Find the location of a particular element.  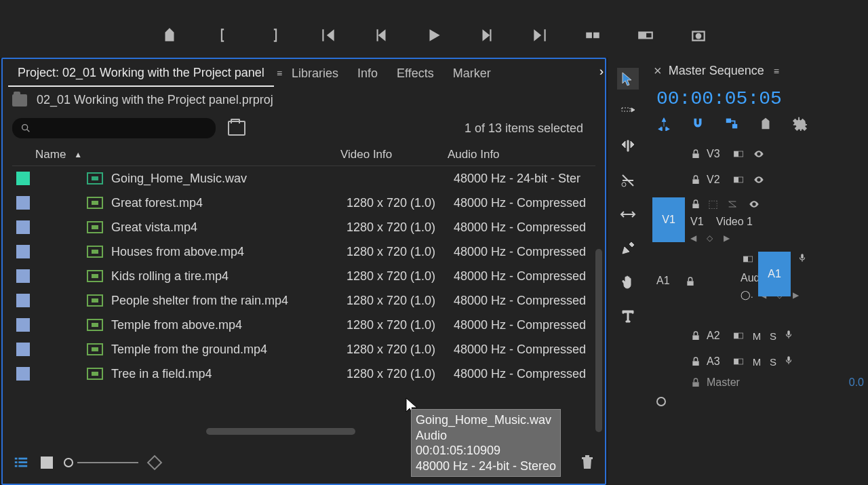

linked-selection-icon is located at coordinates (732, 123).